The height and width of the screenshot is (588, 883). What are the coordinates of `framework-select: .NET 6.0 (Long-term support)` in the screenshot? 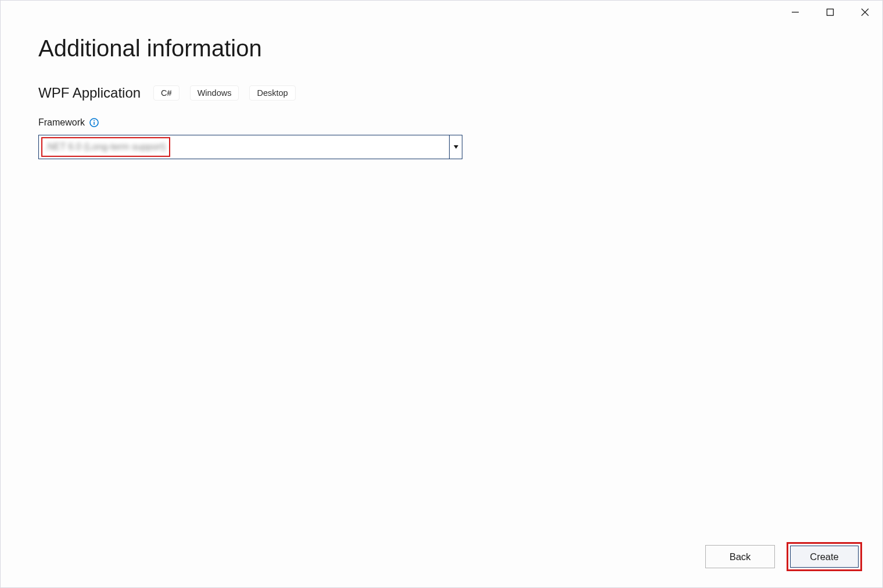 It's located at (250, 147).